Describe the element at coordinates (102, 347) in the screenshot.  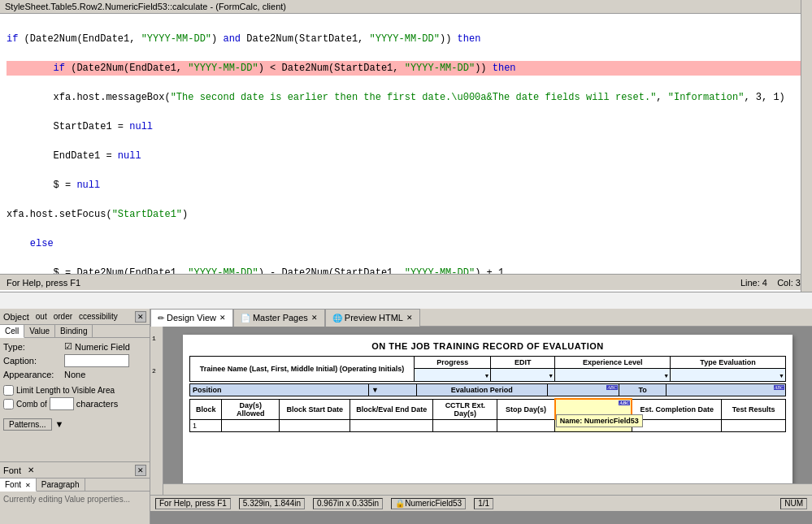
I see `type-value: Numeric Field` at that location.